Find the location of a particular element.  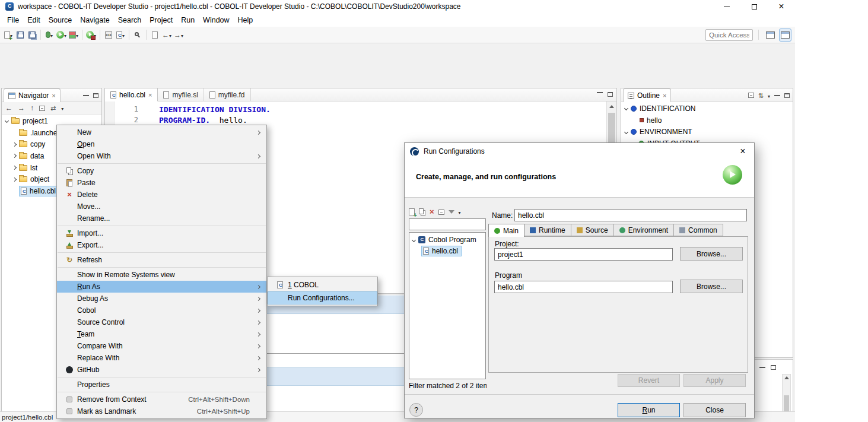

sort-icon is located at coordinates (761, 96).